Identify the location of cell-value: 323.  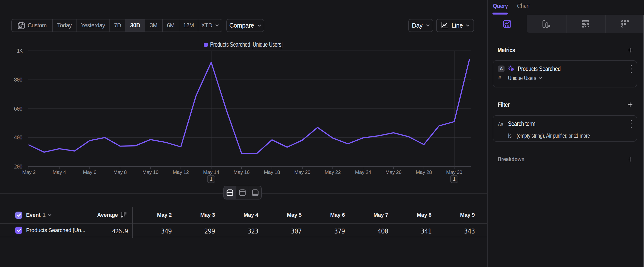
(253, 231).